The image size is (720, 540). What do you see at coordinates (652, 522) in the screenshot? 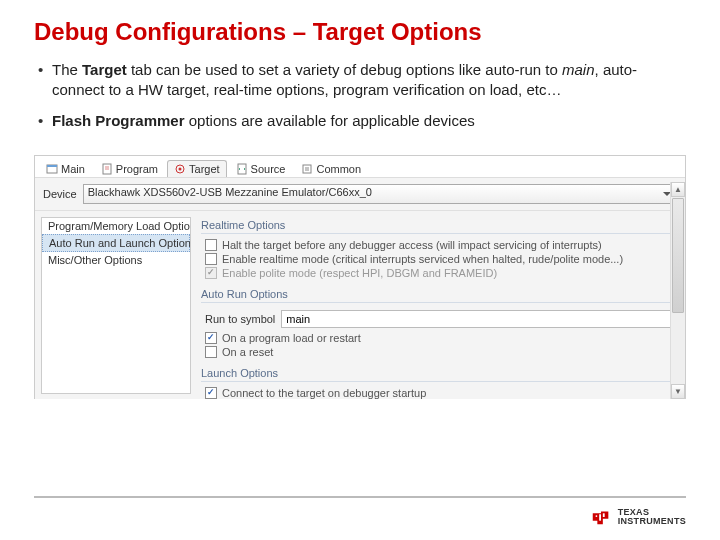
I see `logo-line2: INSTRUMENTS` at bounding box center [652, 522].